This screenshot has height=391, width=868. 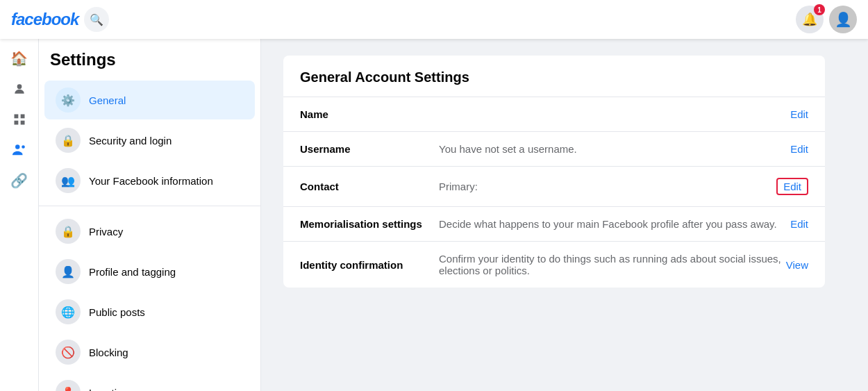 What do you see at coordinates (799, 149) in the screenshot?
I see `username-edit-button: Edit` at bounding box center [799, 149].